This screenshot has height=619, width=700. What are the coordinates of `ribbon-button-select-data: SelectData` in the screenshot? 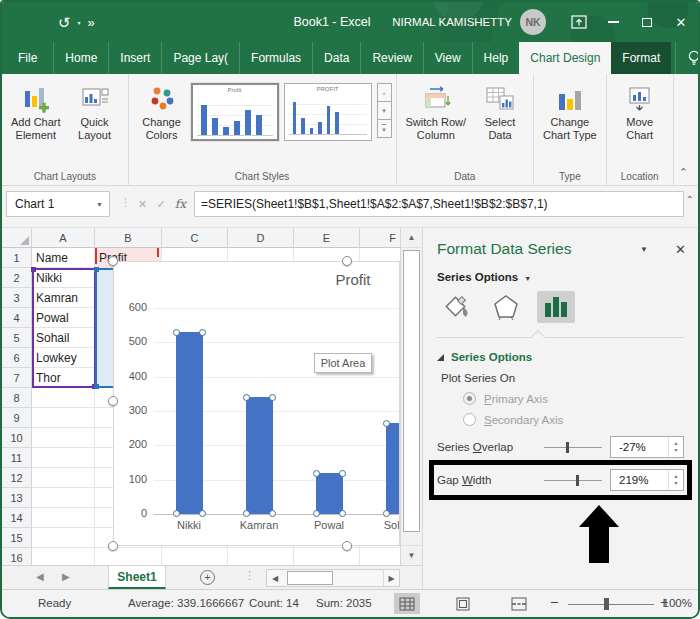 It's located at (500, 110).